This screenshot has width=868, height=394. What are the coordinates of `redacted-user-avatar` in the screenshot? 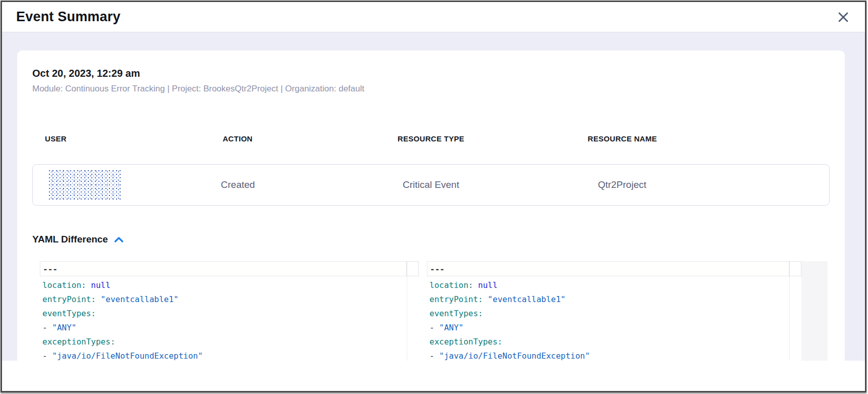 It's located at (85, 185).